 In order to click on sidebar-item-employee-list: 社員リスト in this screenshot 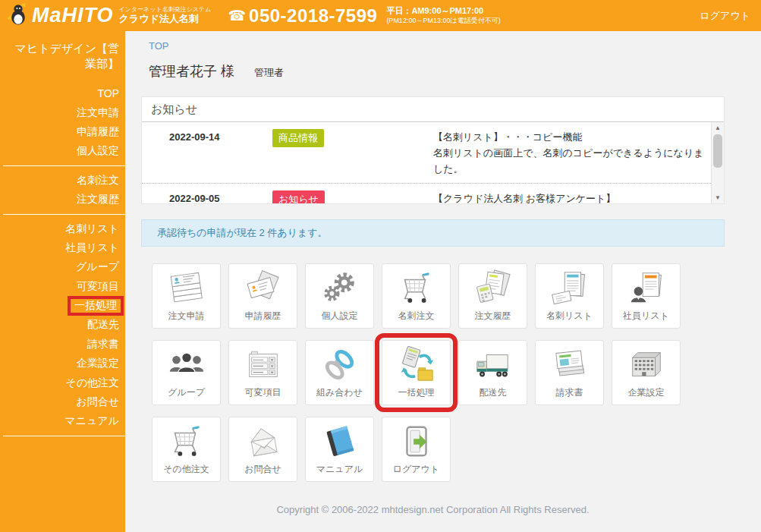, I will do `click(62, 247)`.